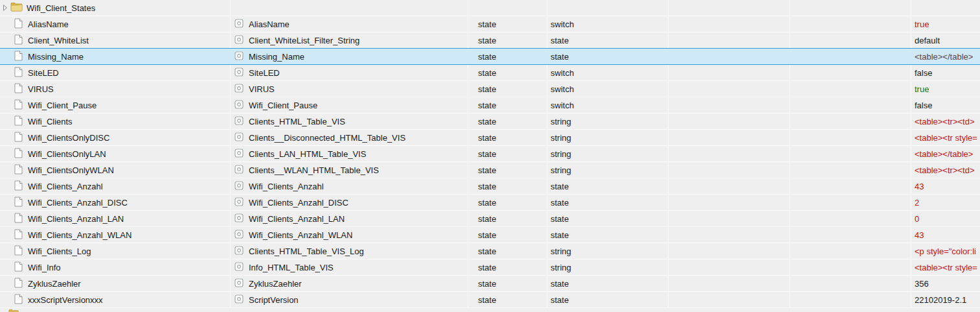 The height and width of the screenshot is (312, 980). What do you see at coordinates (490, 138) in the screenshot?
I see `table-row: Wifi_ClientsOnlyDISC Clients__Disconnect…` at bounding box center [490, 138].